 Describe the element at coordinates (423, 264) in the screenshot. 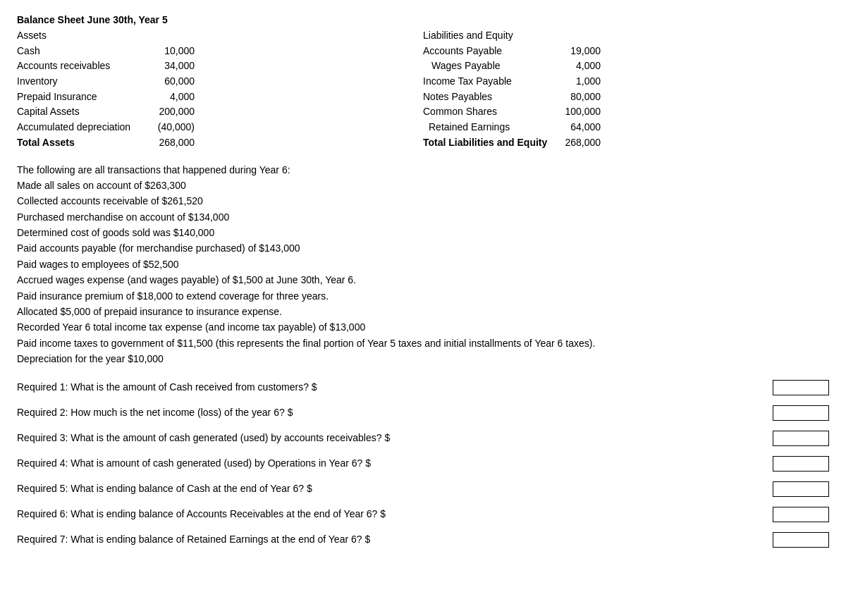

I see `transaction-6: Paid wages to employees of $52,500` at that location.